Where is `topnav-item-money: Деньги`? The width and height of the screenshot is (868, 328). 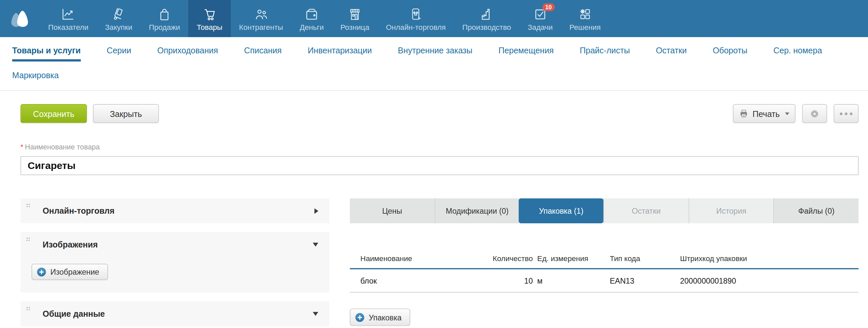 topnav-item-money: Деньги is located at coordinates (312, 19).